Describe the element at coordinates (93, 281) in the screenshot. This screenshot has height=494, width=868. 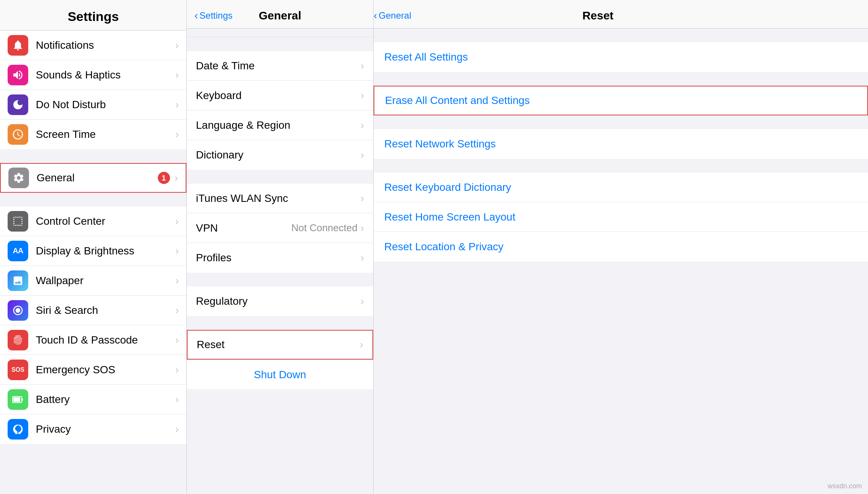
I see `settings-item-wallpaper: Wallpaper ›` at that location.